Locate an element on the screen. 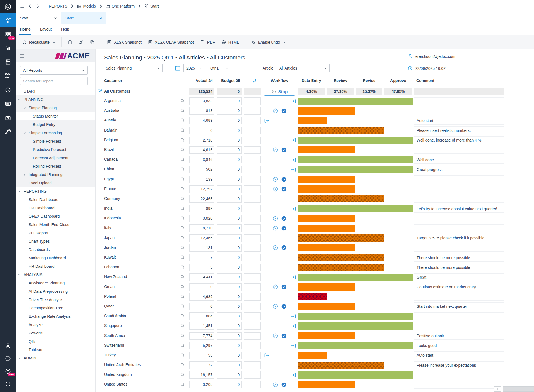 The height and width of the screenshot is (392, 534). rail-item-integrator is located at coordinates (8, 76).